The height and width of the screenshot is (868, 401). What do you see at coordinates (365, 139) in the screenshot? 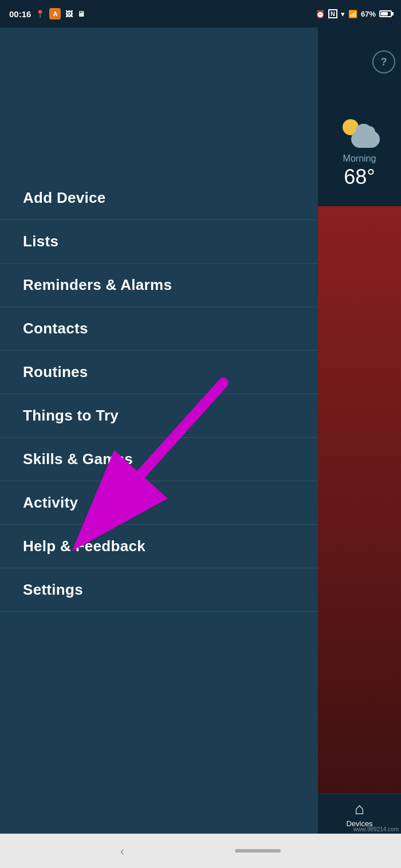
I see `cloud-icon` at bounding box center [365, 139].